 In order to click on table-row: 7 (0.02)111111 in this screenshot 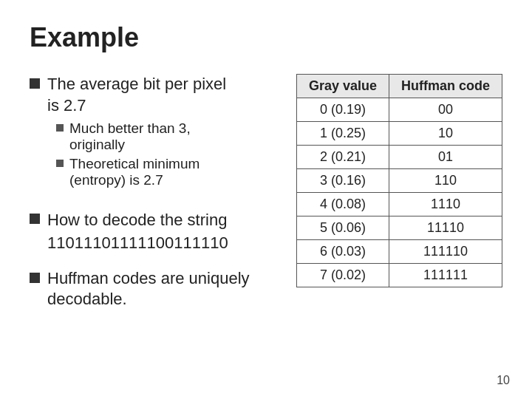, I will do `click(399, 276)`.